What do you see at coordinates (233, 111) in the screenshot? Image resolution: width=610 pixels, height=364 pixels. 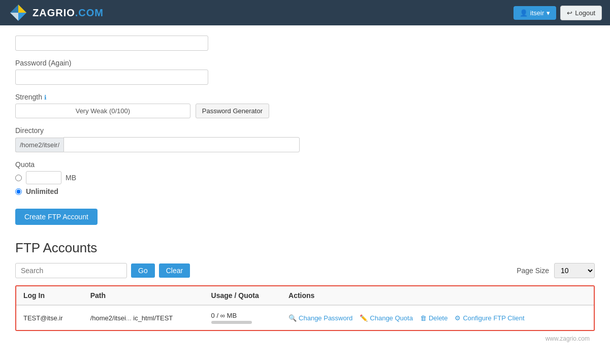 I see `password-generator-button: Password Generator` at bounding box center [233, 111].